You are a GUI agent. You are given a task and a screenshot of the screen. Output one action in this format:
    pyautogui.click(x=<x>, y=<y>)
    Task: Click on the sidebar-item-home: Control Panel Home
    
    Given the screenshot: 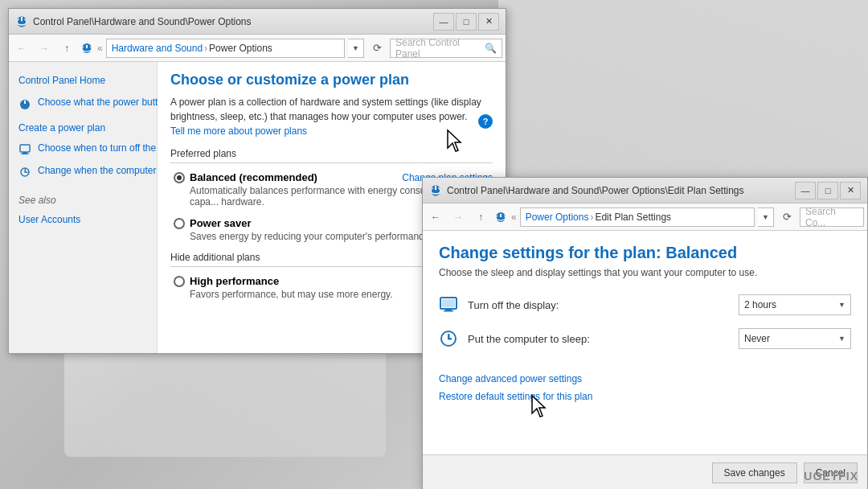 What is the action you would take?
    pyautogui.click(x=83, y=80)
    